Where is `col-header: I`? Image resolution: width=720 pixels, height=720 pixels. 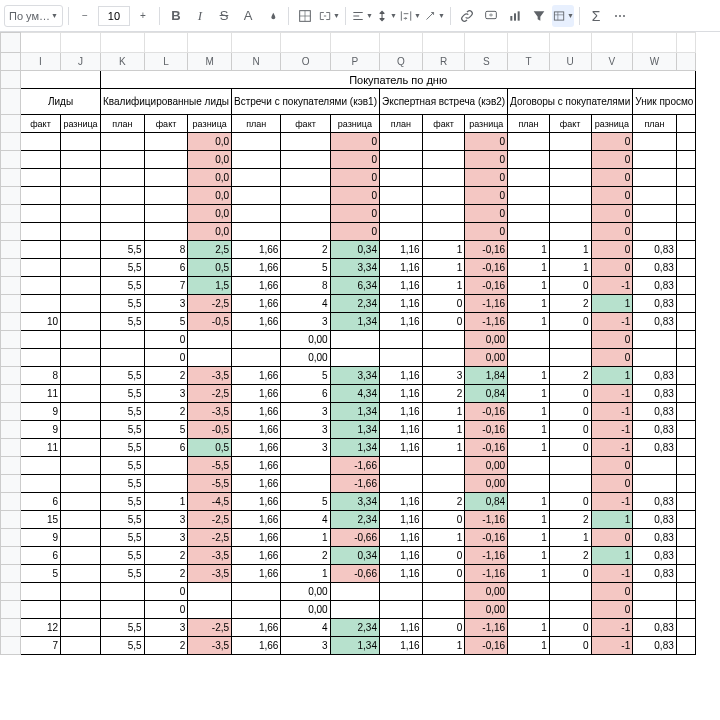 col-header: I is located at coordinates (41, 62).